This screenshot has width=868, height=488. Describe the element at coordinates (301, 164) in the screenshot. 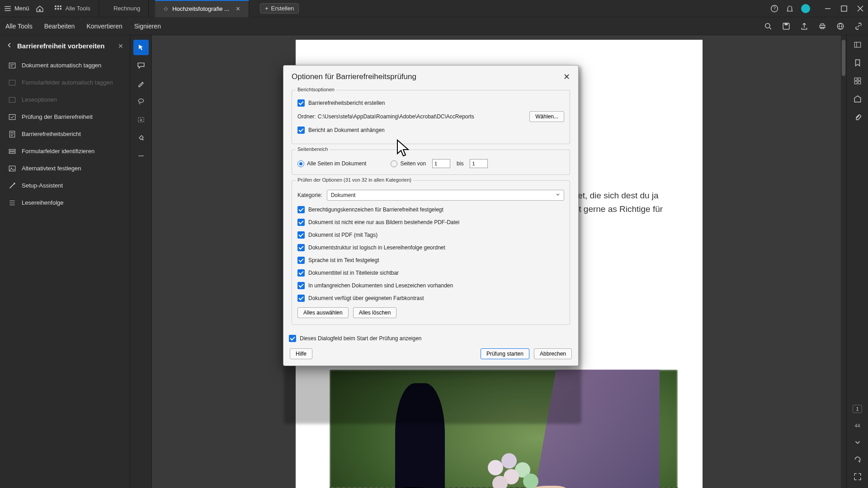

I see `all-pages-radio` at that location.